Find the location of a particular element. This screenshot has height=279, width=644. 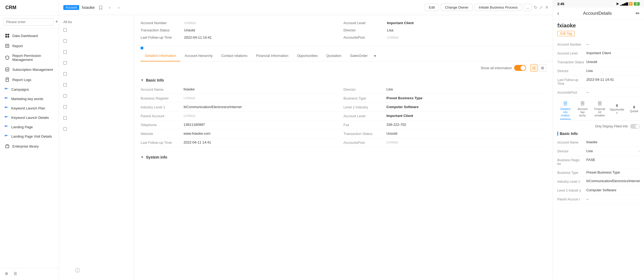

list-view-icon: ⊟ is located at coordinates (534, 68).